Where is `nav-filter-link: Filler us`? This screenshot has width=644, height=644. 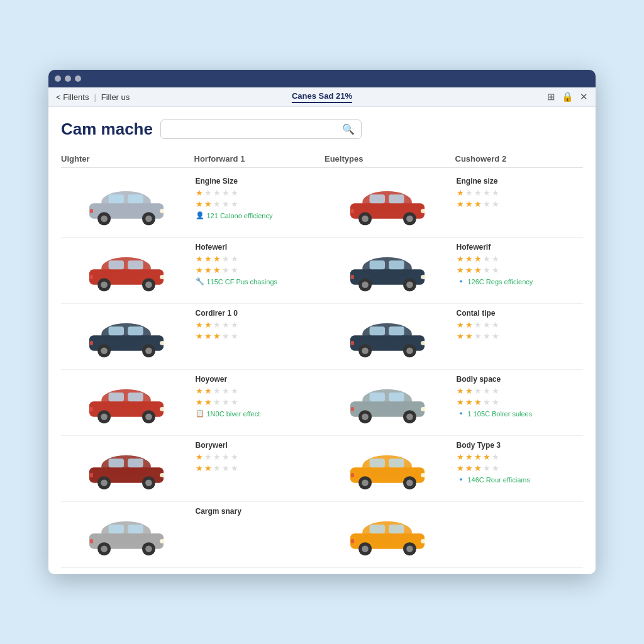
nav-filter-link: Filler us is located at coordinates (116, 97).